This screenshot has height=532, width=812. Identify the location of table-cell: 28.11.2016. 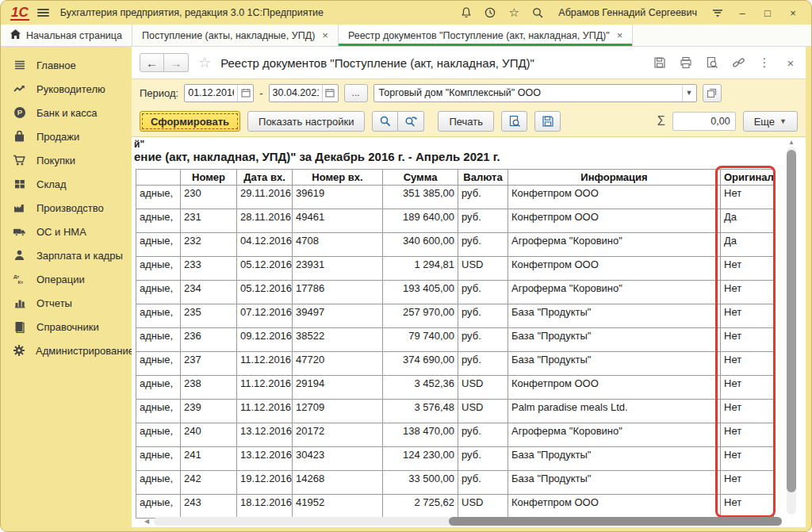
(265, 221).